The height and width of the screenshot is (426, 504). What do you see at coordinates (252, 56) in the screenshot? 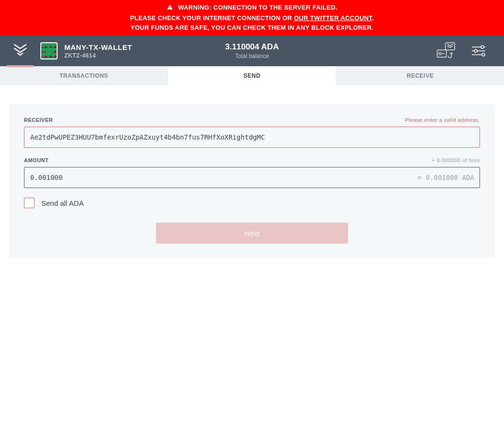
I see `balance-label: Total balance` at bounding box center [252, 56].